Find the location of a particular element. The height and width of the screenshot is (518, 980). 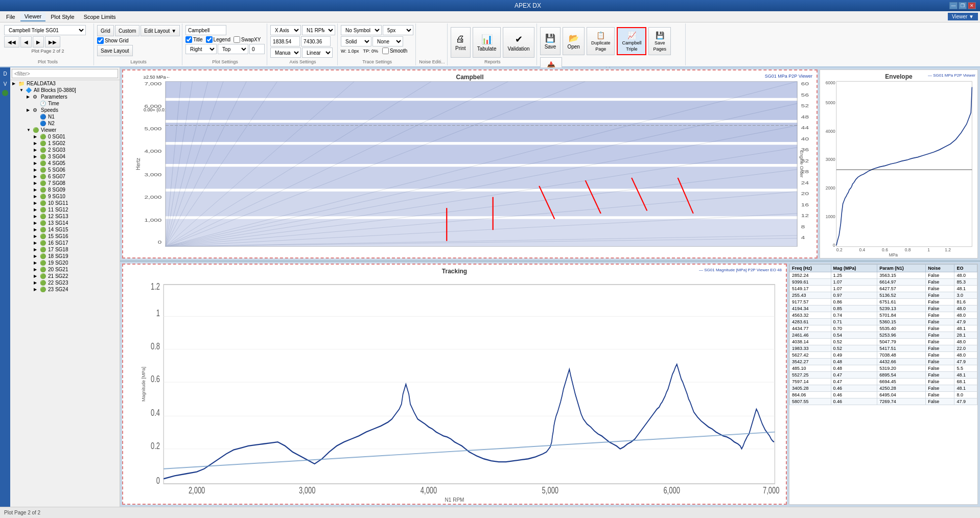

tree-item: ▶🟢2 SG03 is located at coordinates (65, 150).